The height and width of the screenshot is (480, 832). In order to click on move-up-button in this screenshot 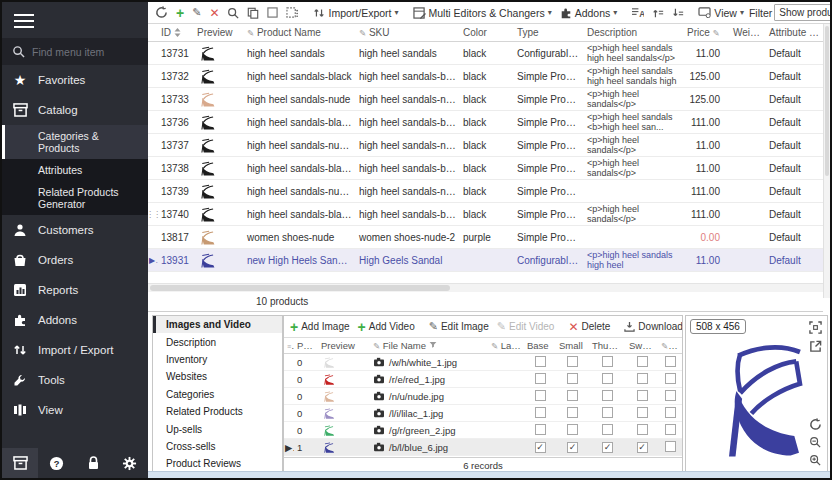, I will do `click(658, 13)`.